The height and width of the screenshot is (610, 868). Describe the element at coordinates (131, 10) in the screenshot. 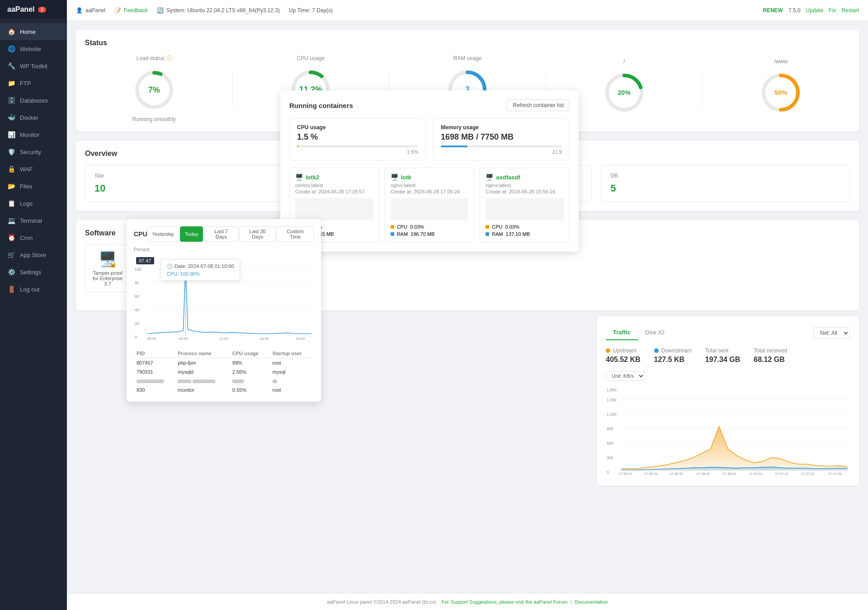

I see `topbar-feedback: 📝 Feedback` at that location.